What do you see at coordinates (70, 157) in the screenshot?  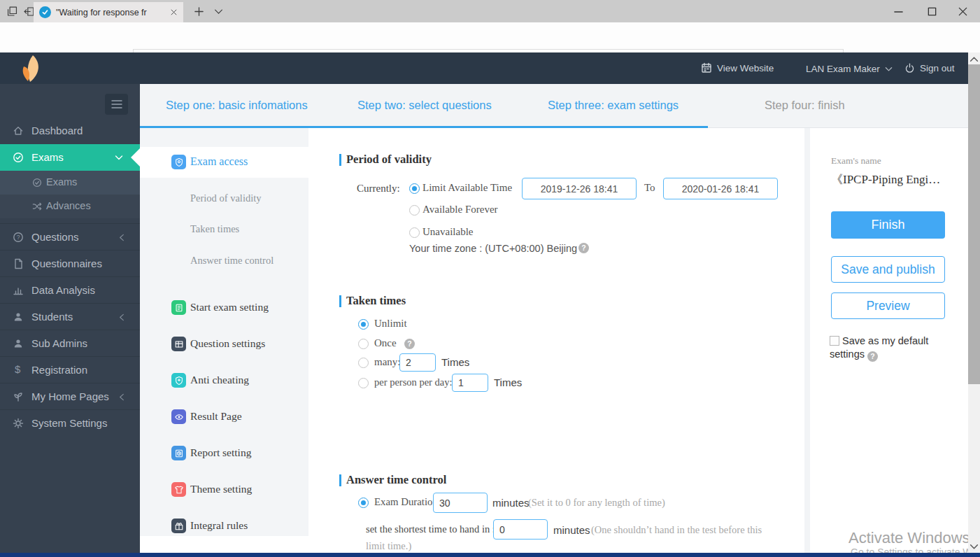 I see `sidebar-item-exams: Exams` at bounding box center [70, 157].